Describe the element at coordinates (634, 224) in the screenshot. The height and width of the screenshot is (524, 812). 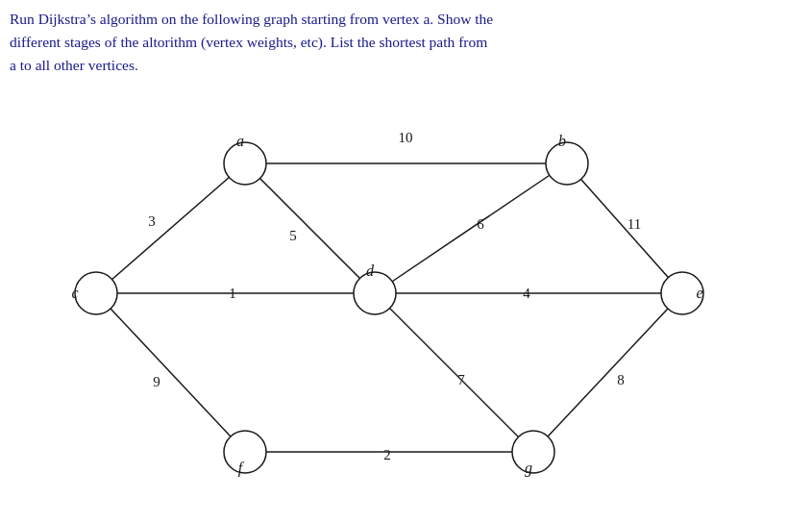
I see `edge-weight-b-e: 11` at that location.